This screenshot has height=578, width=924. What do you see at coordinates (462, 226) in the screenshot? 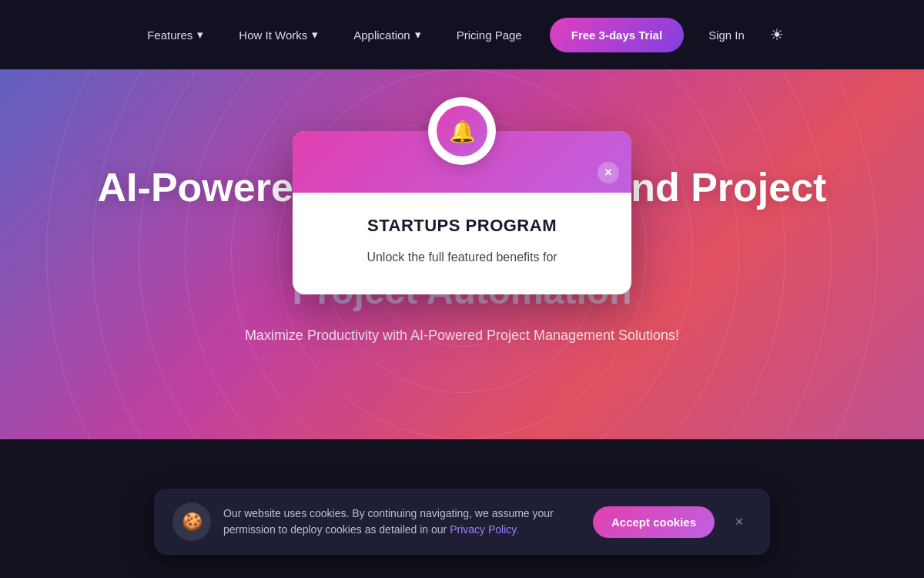
I see `modal-title: STARTUPS PROGRAM` at bounding box center [462, 226].